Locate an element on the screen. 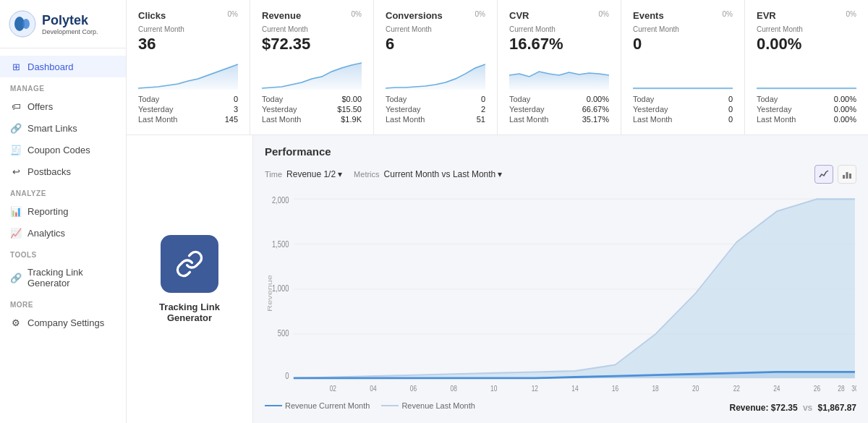 This screenshot has height=423, width=868. sidebar: Polytek Development Corp. ⊞ Dashboard MA… is located at coordinates (64, 211).